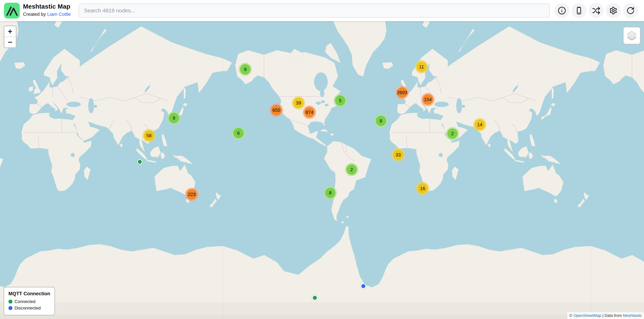 The image size is (644, 319). What do you see at coordinates (572, 316) in the screenshot?
I see `copyright-symbol: ©` at bounding box center [572, 316].